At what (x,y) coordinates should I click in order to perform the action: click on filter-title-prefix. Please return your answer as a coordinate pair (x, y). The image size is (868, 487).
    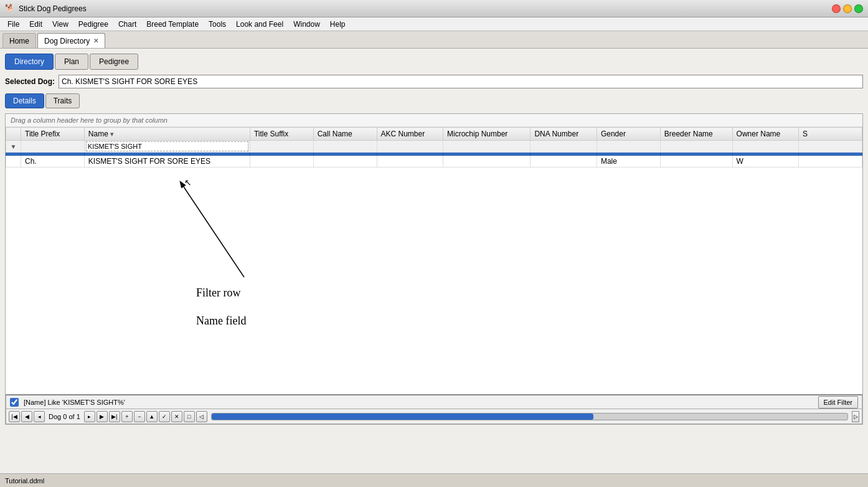
    Looking at the image, I should click on (53, 147).